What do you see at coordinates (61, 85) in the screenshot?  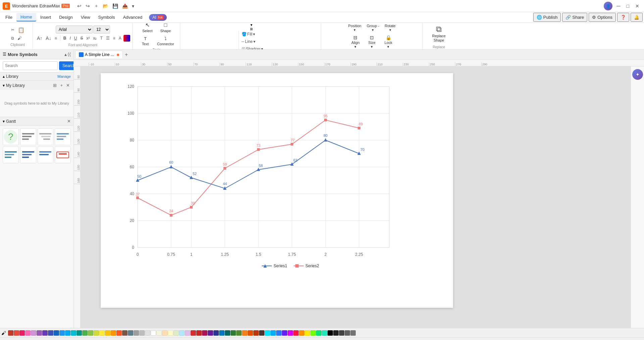 I see `add-new-library-button: +` at bounding box center [61, 85].